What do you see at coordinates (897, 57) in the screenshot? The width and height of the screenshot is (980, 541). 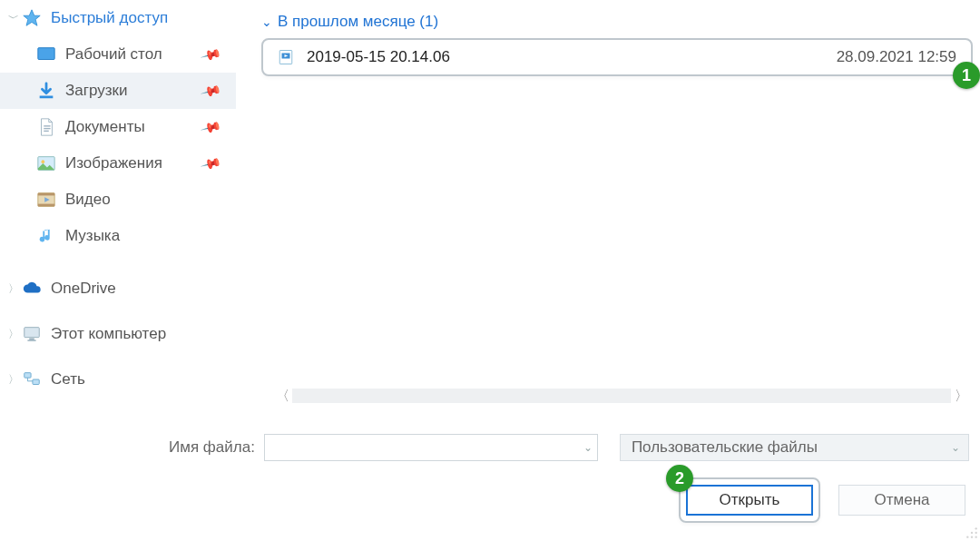 I see `file-date: 28.09.2021 12:59` at bounding box center [897, 57].